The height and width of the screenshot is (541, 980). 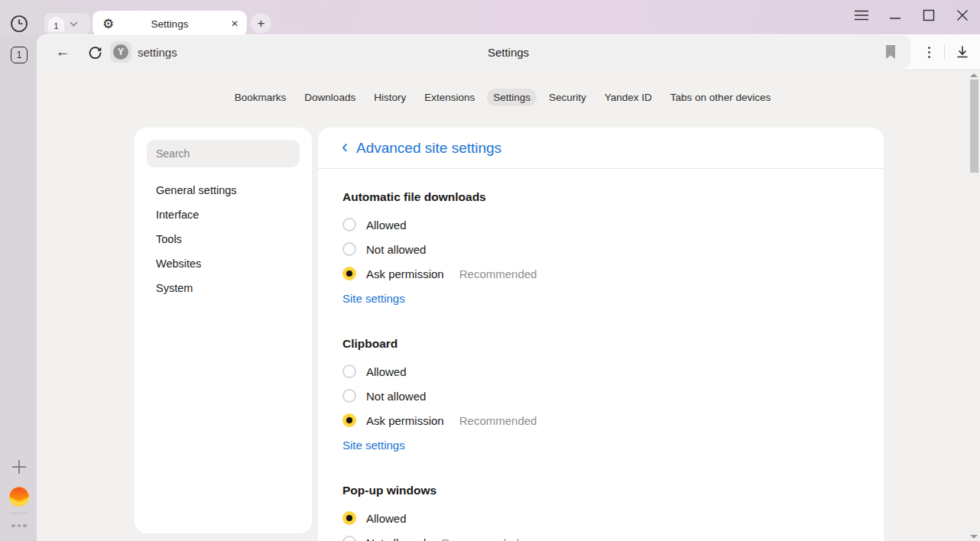 What do you see at coordinates (503, 98) in the screenshot?
I see `settings-nav: BookmarksDownloadsHistoryExtensionsSetti…` at bounding box center [503, 98].